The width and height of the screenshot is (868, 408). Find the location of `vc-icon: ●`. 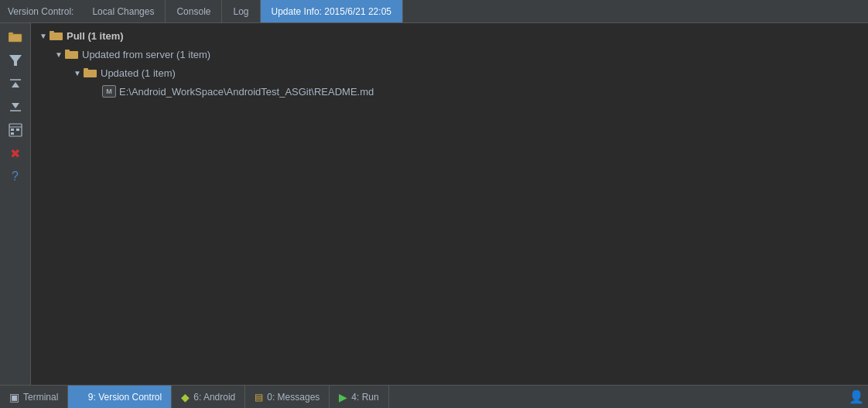

vc-icon: ● is located at coordinates (80, 397).